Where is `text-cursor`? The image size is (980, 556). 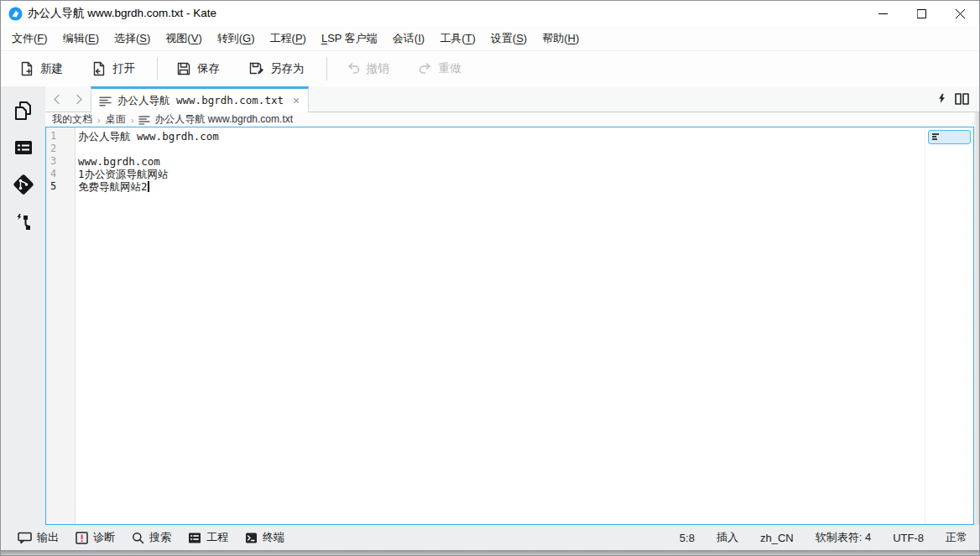
text-cursor is located at coordinates (149, 186).